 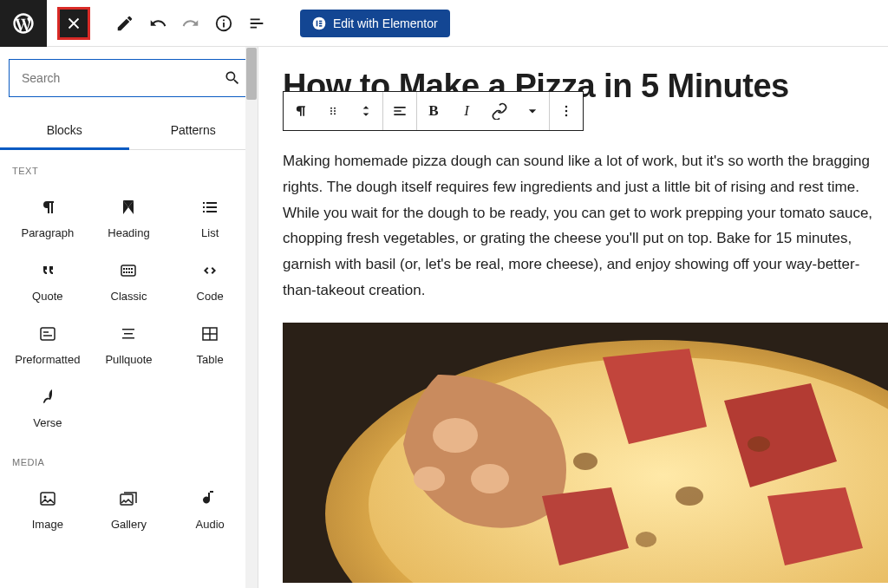 I want to click on block-preformatted: Preformatted, so click(x=48, y=343).